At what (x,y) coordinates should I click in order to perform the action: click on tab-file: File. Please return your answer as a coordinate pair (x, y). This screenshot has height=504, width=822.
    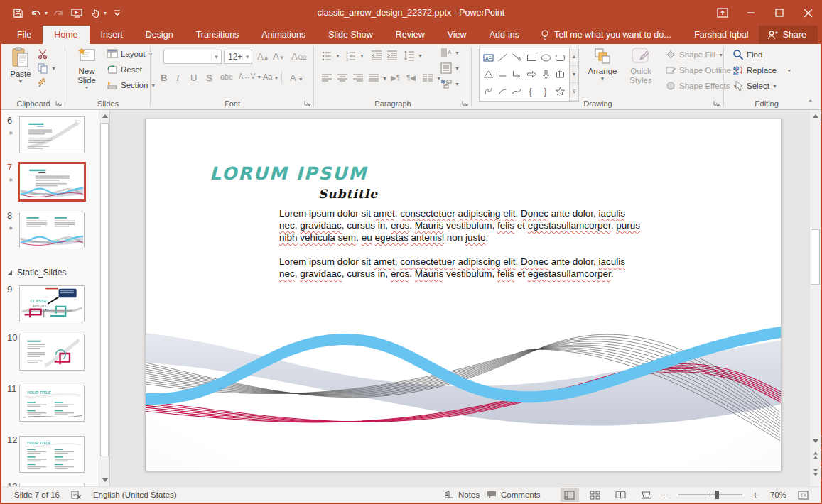
    Looking at the image, I should click on (24, 35).